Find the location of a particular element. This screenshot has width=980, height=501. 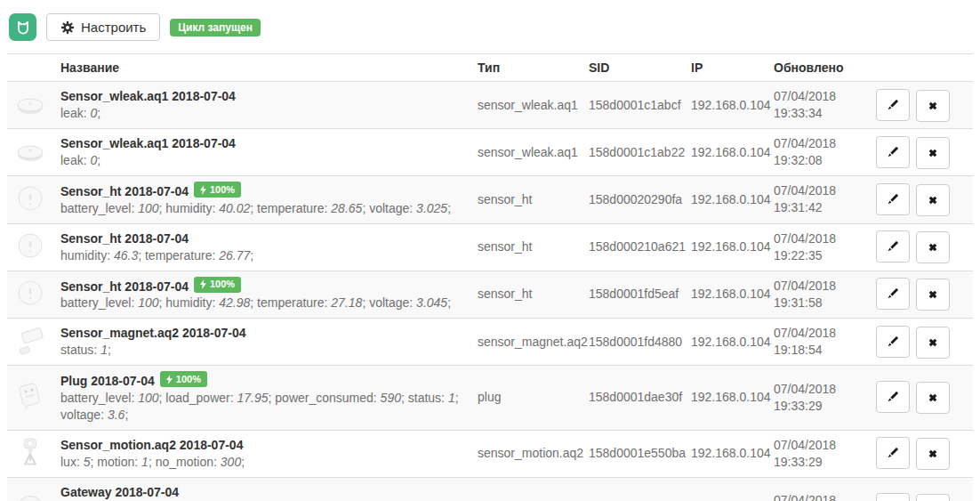

device-type-cell: plug is located at coordinates (526, 399).